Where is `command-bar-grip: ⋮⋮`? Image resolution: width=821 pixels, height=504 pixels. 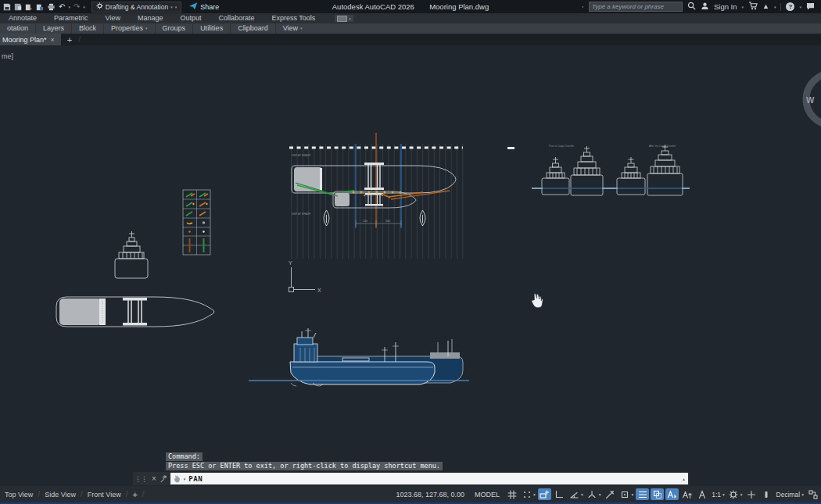
command-bar-grip: ⋮⋮ is located at coordinates (141, 479).